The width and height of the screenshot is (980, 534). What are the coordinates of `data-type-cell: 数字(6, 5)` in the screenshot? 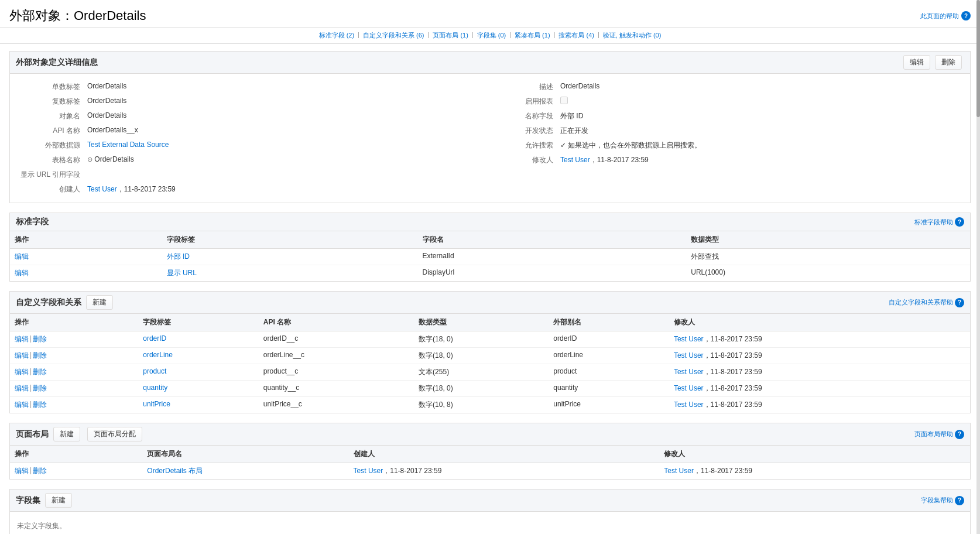 It's located at (481, 405).